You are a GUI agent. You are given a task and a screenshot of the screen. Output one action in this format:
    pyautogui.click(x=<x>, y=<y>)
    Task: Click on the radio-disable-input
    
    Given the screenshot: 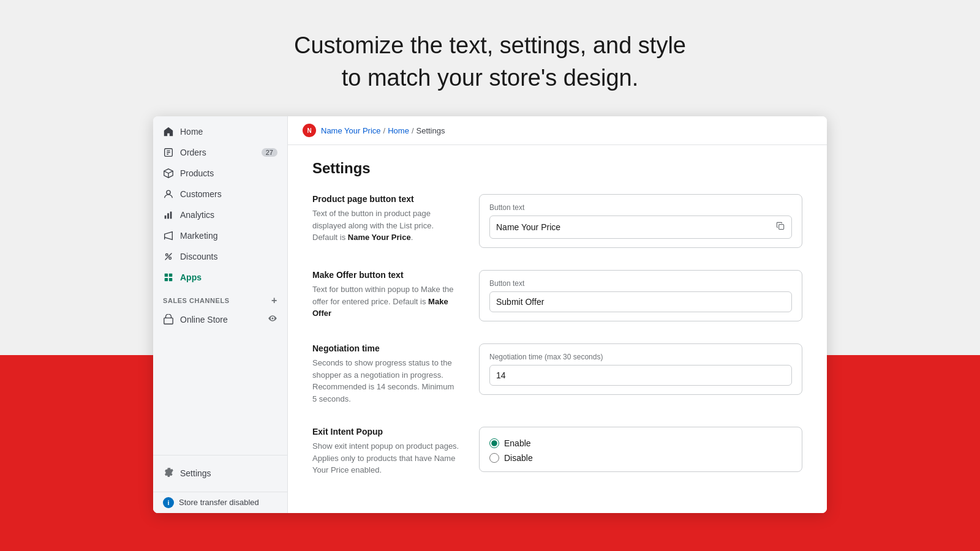 What is the action you would take?
    pyautogui.click(x=494, y=458)
    